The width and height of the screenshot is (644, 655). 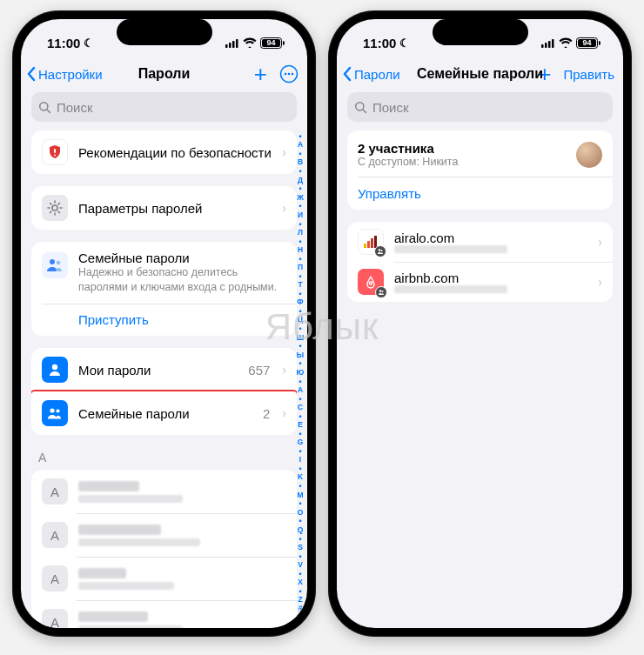 I want to click on airbnb-icon, so click(x=371, y=282).